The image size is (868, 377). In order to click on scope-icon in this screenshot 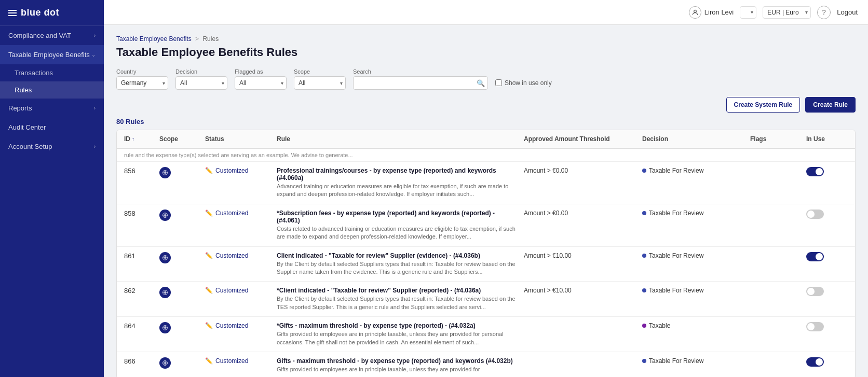, I will do `click(165, 292)`.